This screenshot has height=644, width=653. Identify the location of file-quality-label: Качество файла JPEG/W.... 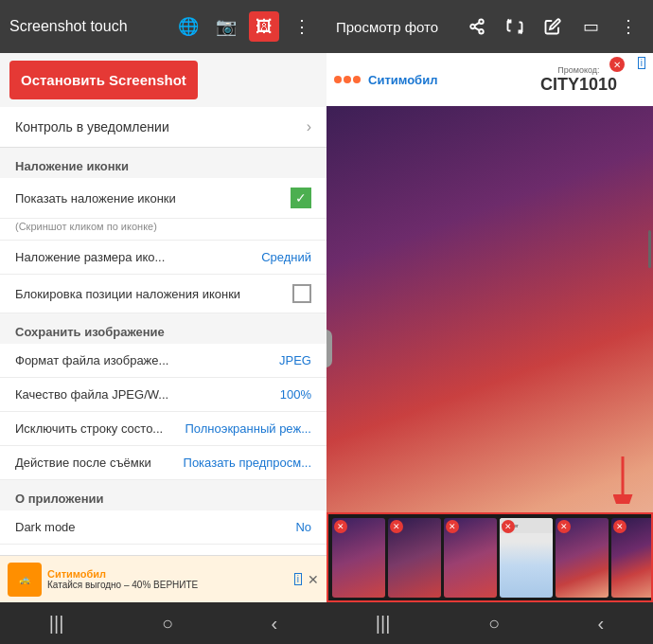
(148, 394).